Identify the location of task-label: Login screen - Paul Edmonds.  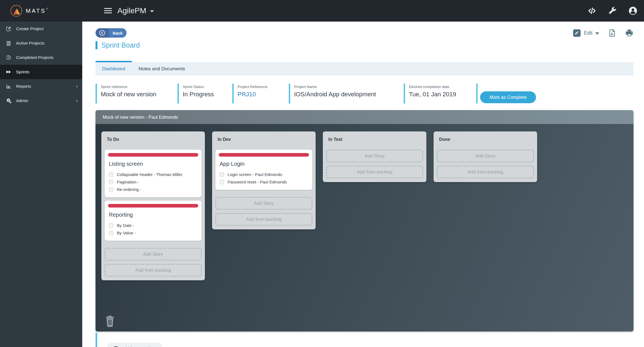
(255, 174).